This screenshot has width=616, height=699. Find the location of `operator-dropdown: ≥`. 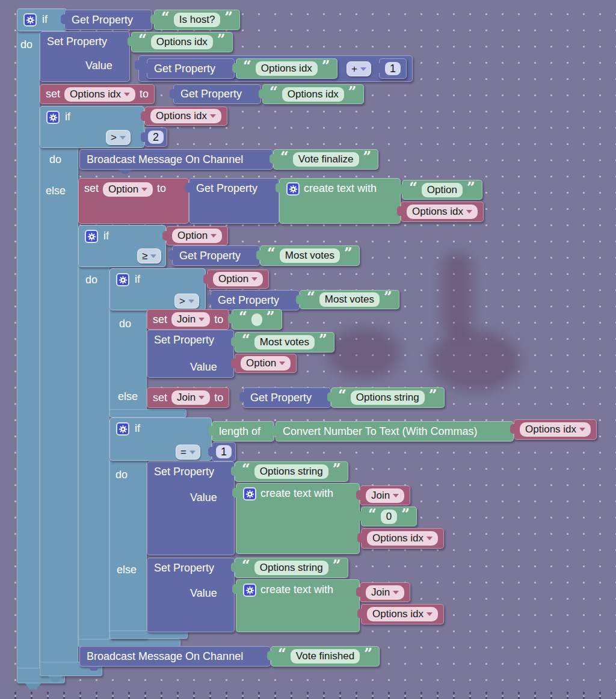

operator-dropdown: ≥ is located at coordinates (149, 256).